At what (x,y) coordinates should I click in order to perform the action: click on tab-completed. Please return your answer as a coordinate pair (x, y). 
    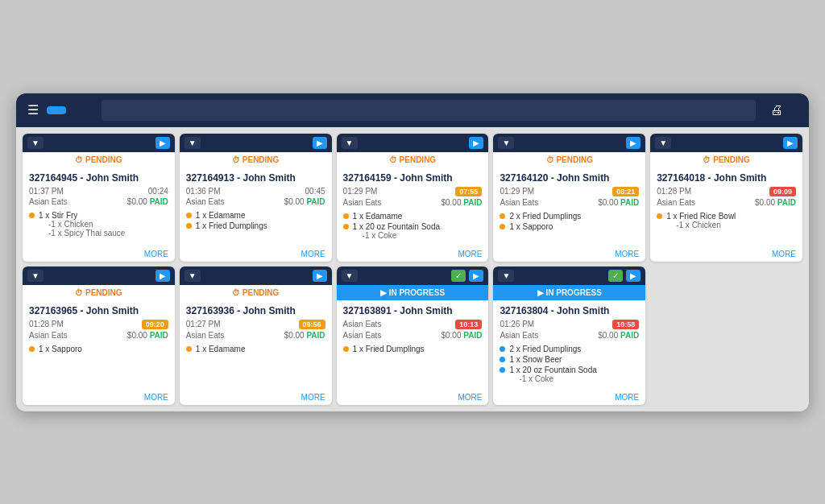
    Looking at the image, I should click on (84, 110).